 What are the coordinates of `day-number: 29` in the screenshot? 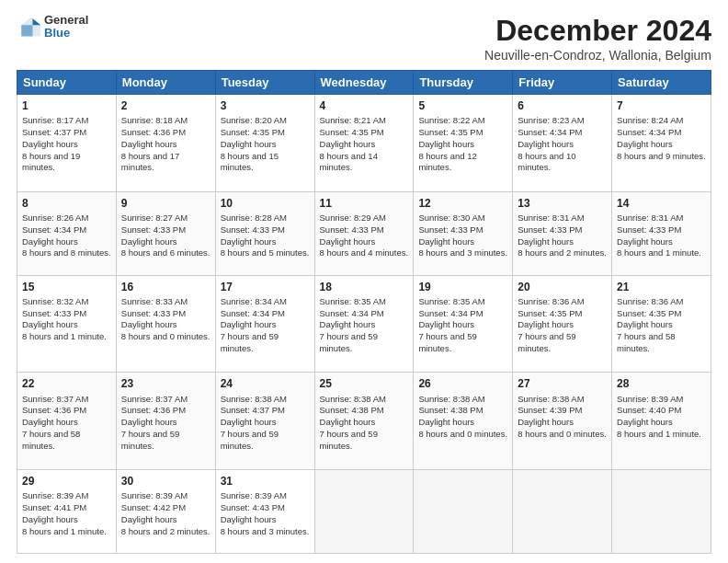 It's located at (66, 481).